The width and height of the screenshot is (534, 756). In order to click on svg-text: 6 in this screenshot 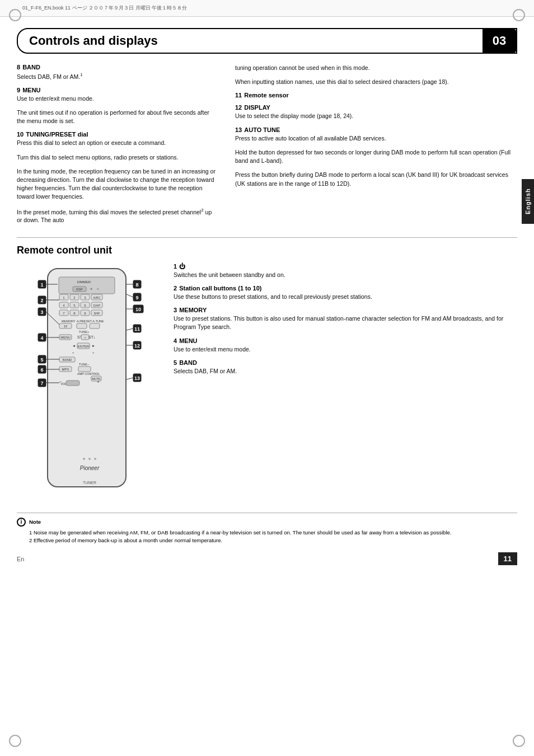, I will do `click(41, 370)`.